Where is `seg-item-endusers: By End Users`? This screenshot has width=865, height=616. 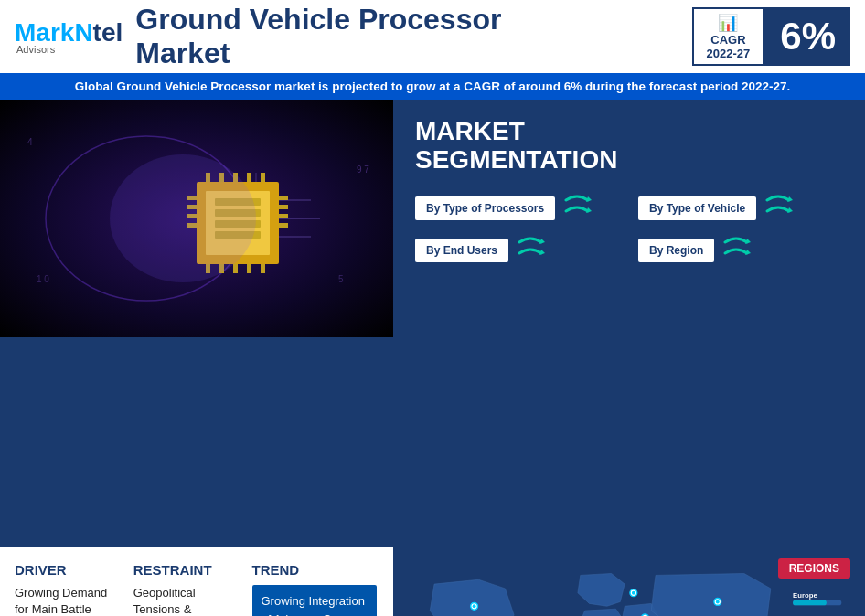
seg-item-endusers: By End Users is located at coordinates (518, 250).